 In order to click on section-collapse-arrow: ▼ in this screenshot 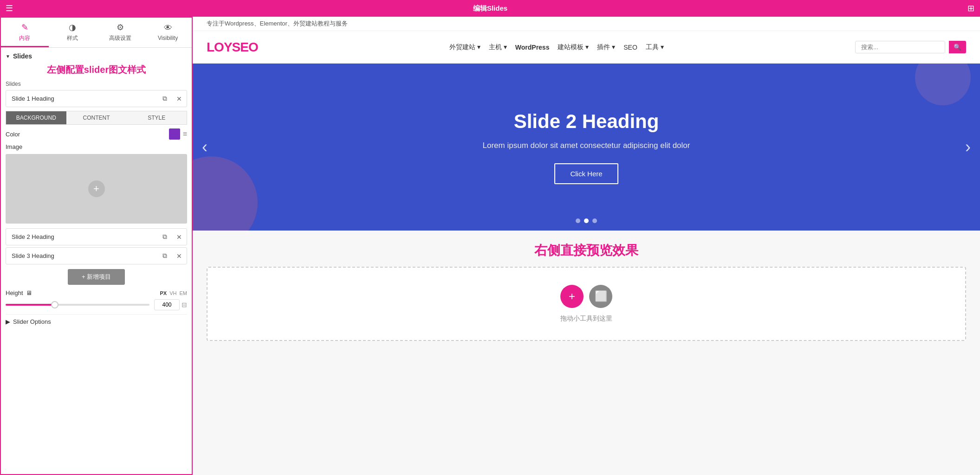, I will do `click(8, 57)`.